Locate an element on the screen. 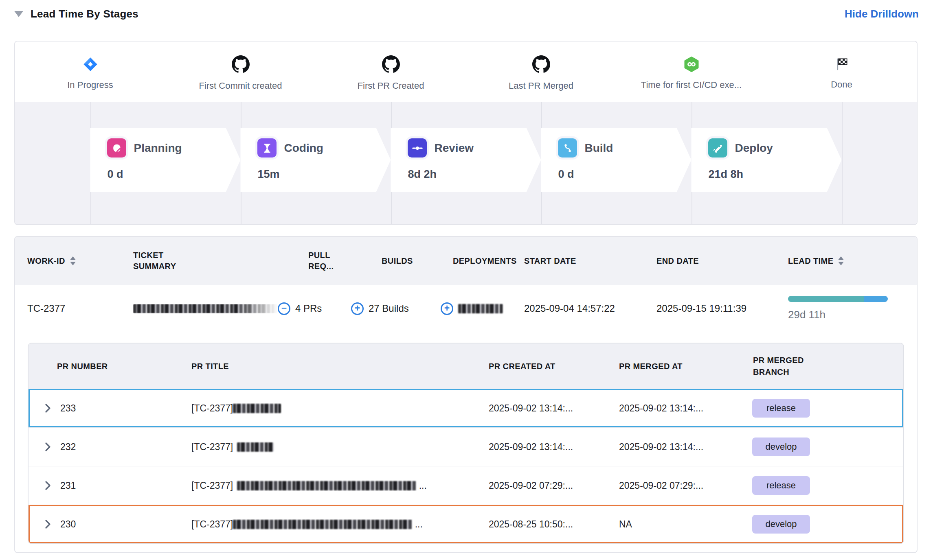 This screenshot has height=560, width=933. page-title: Lead Time By Stages is located at coordinates (85, 14).